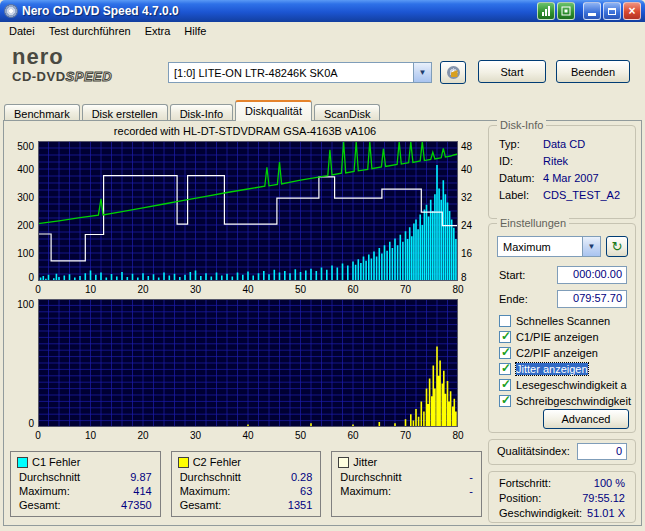 Image resolution: width=645 pixels, height=531 pixels. Describe the element at coordinates (466, 226) in the screenshot. I see `axis-tick-label: 24` at that location.